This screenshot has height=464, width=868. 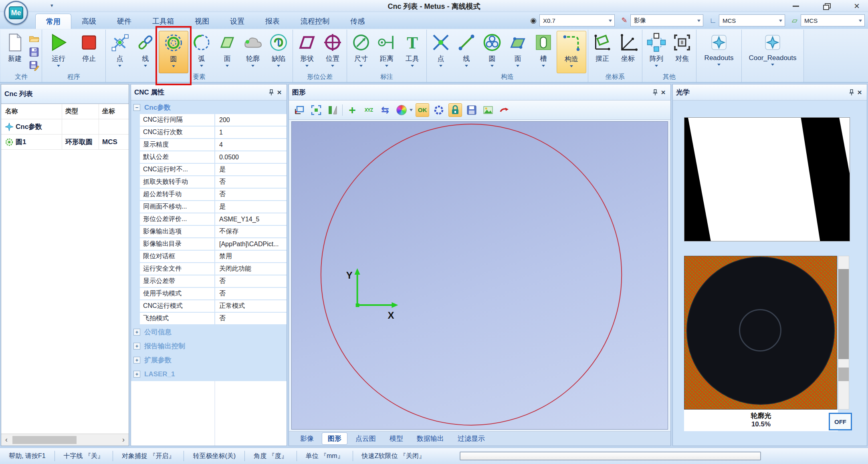 I want to click on col-name: 名称, so click(x=32, y=111).